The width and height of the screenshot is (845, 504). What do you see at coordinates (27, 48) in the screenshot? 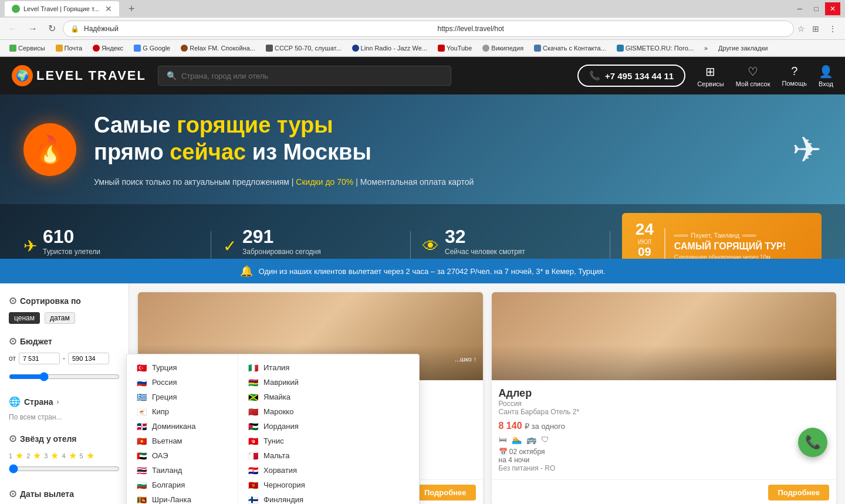
I see `bookmark-servisy: Сервисы` at bounding box center [27, 48].